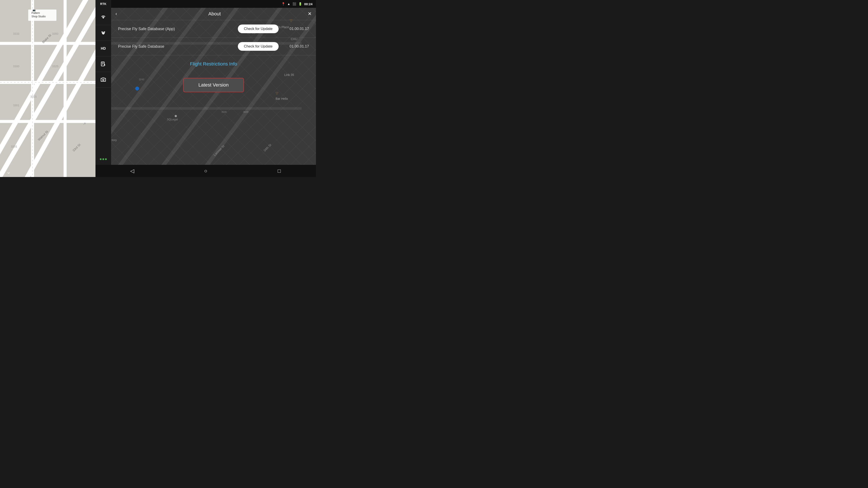 This screenshot has height=488, width=868. Describe the element at coordinates (178, 46) in the screenshot. I see `database-label: Precise Fly Safe Database` at that location.